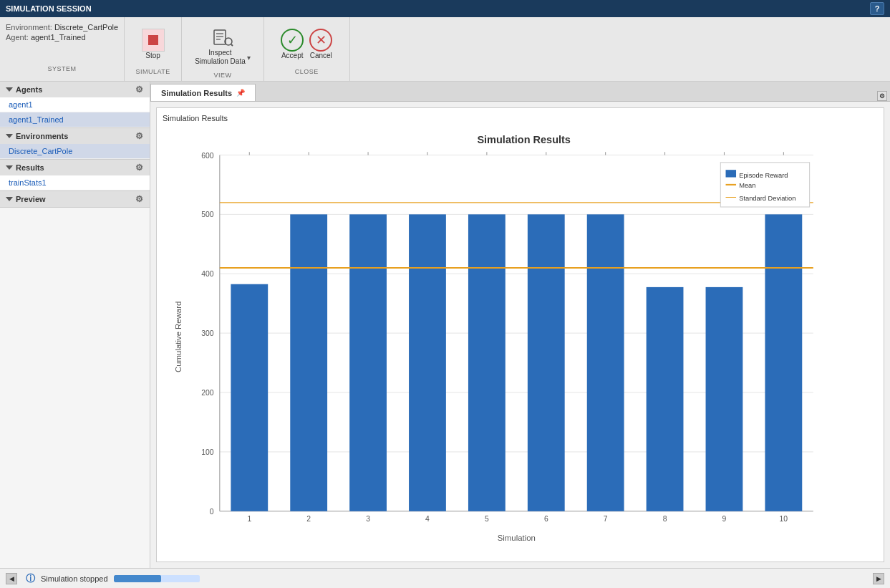 This screenshot has width=890, height=588. I want to click on sidebar-item-agent1: agent1, so click(74, 105).